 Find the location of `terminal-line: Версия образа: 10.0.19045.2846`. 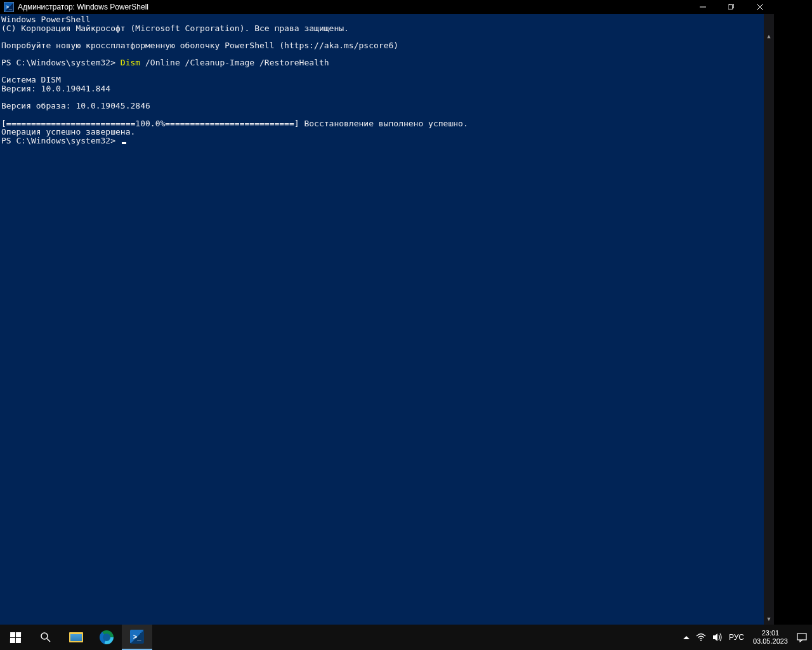

terminal-line: Версия образа: 10.0.19045.2846 is located at coordinates (76, 105).